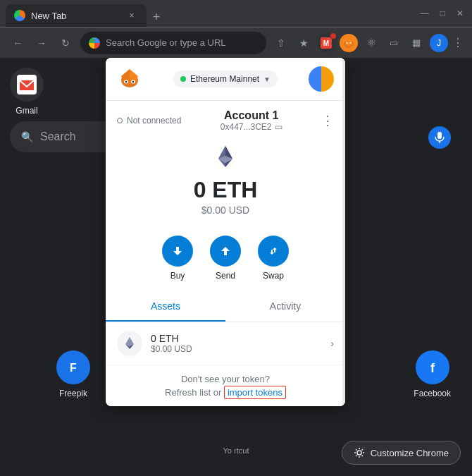 This screenshot has height=476, width=472. I want to click on eth-balance-section: 0 ETH $0.00 USD, so click(225, 182).